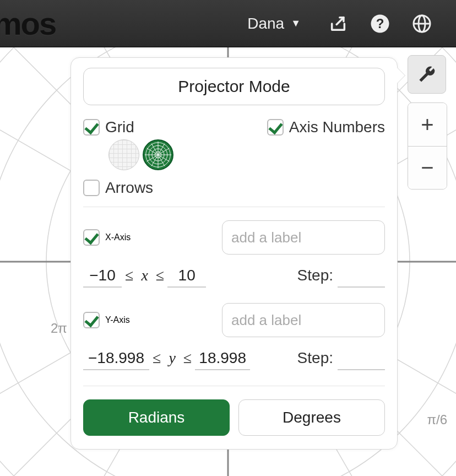 The height and width of the screenshot is (476, 456). What do you see at coordinates (59, 328) in the screenshot?
I see `graph-label-2pi: 2π` at bounding box center [59, 328].